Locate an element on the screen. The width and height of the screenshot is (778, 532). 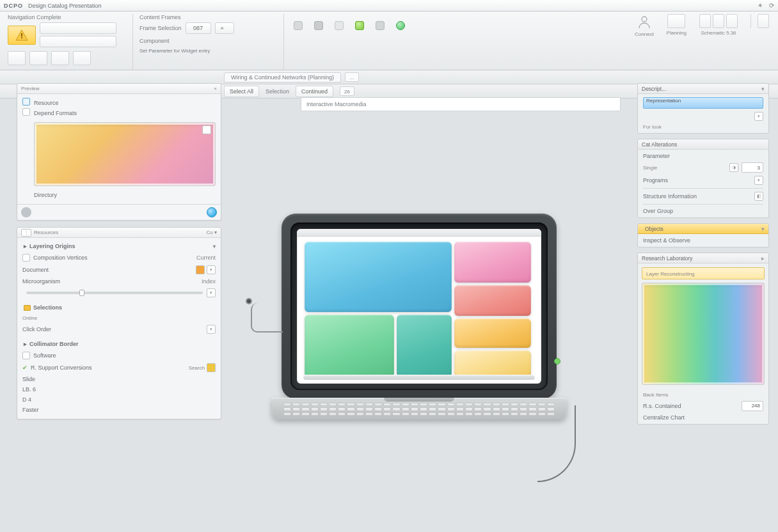
mock-taskbar is located at coordinates (419, 377).